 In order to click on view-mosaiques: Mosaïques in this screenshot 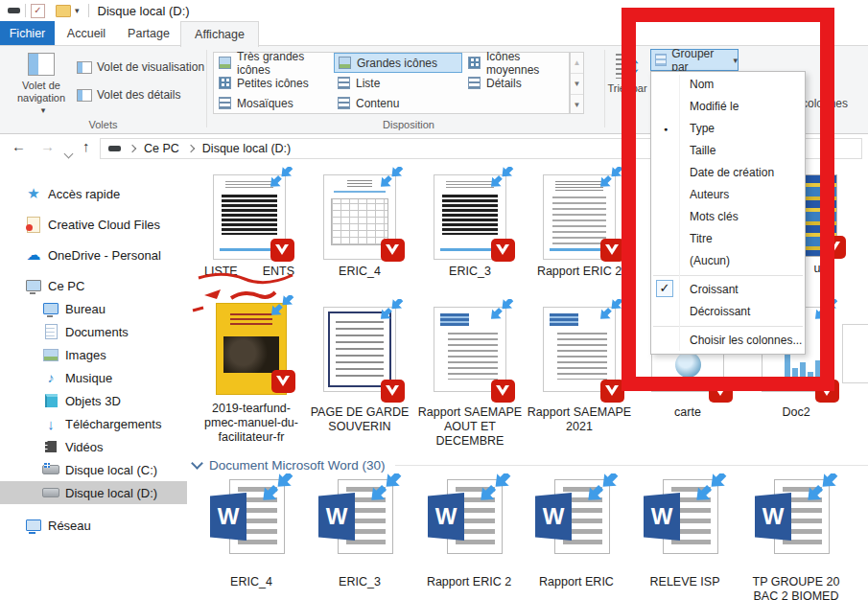, I will do `click(273, 104)`.